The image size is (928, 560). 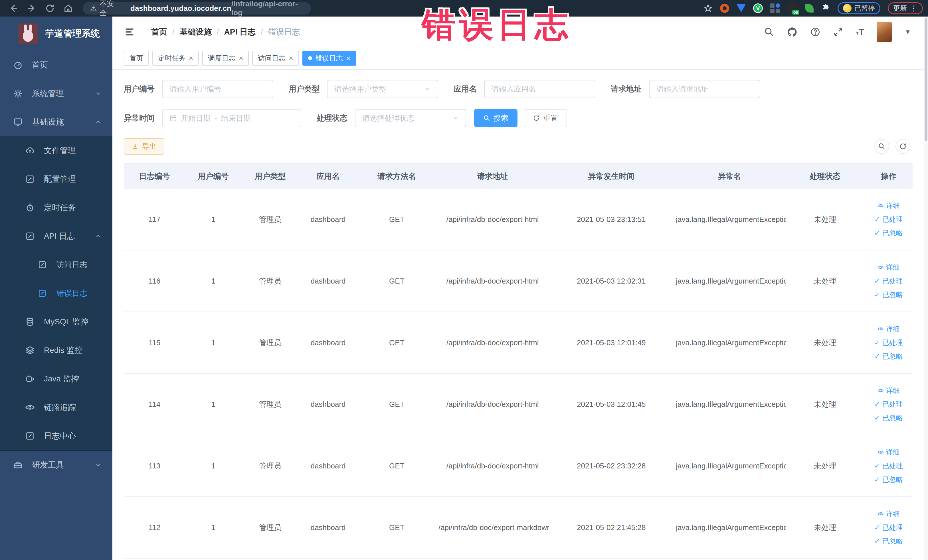 I want to click on profile-paused-badge: 已暂停, so click(x=859, y=8).